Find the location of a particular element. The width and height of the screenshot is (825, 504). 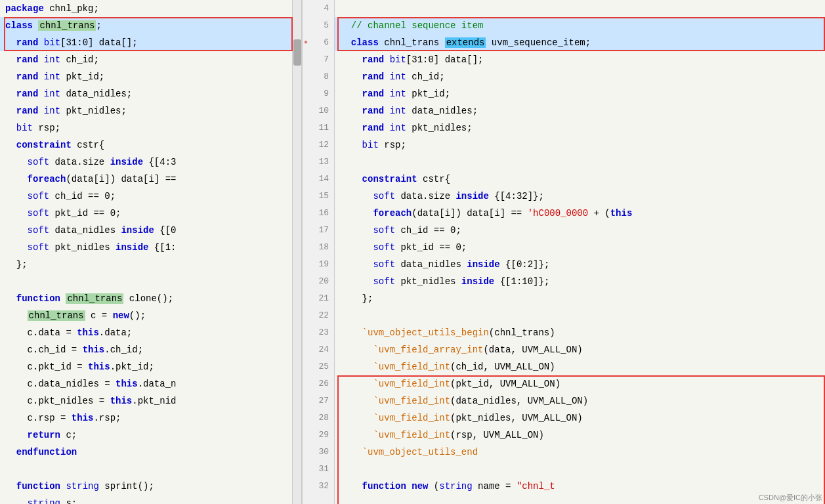

left-line-rand-int-pkt: rand int pkt_id; is located at coordinates (151, 77).